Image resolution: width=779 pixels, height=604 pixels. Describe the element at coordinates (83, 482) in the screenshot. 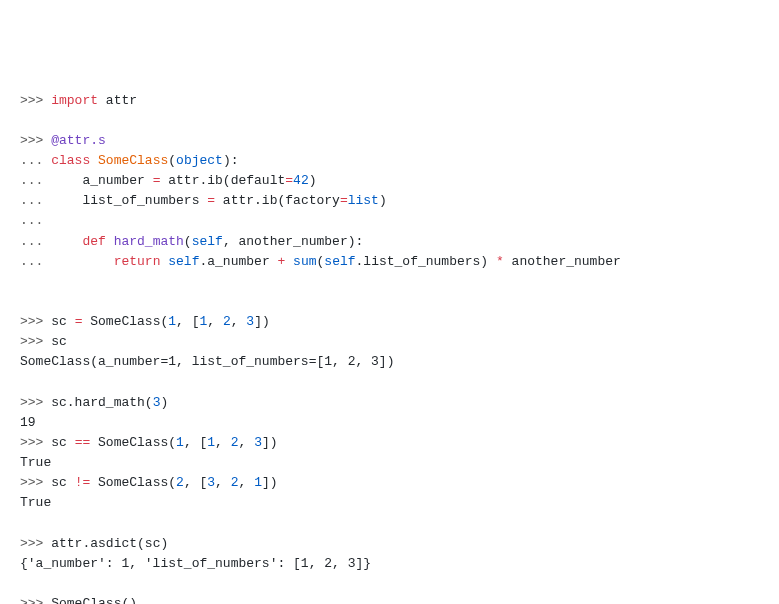

I see `code-token: !=` at that location.